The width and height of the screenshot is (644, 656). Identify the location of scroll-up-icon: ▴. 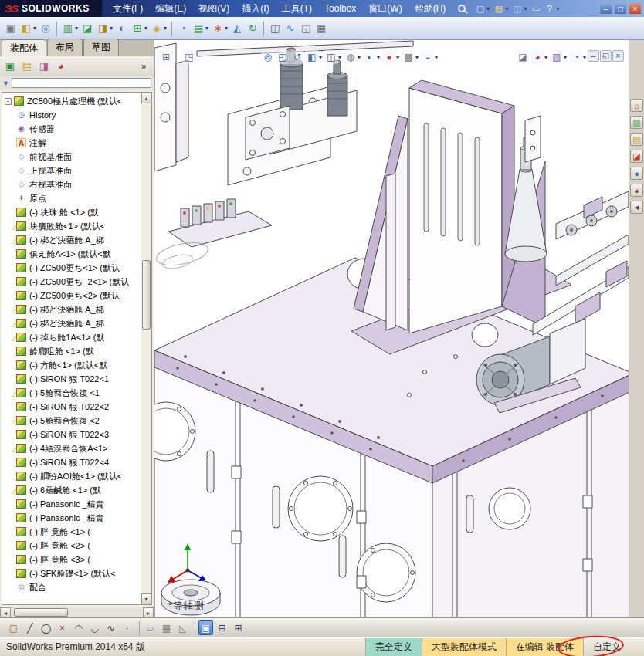
(147, 98).